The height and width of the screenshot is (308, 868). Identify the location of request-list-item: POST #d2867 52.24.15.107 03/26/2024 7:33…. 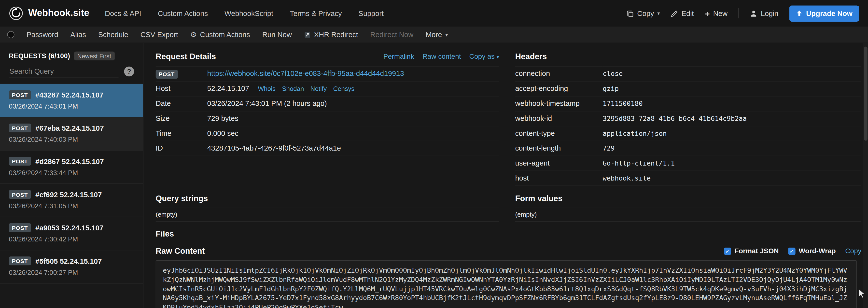
(71, 167).